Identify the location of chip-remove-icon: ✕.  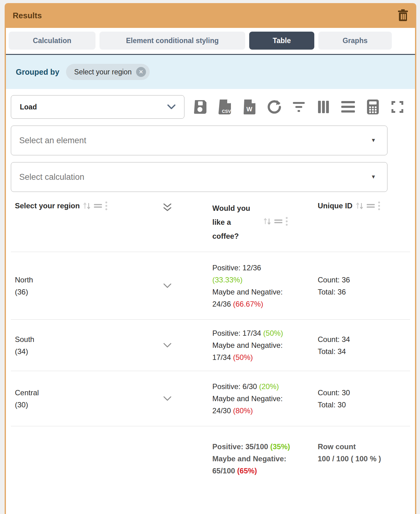
(141, 72).